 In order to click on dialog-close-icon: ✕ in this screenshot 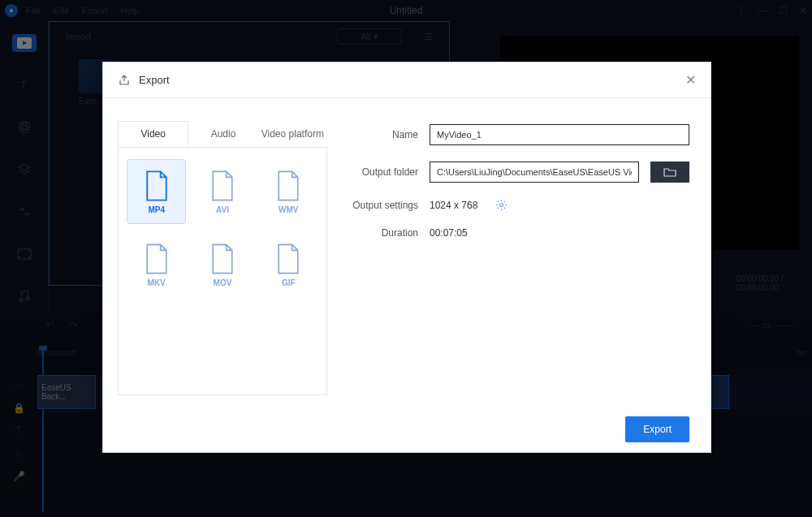, I will do `click(690, 80)`.